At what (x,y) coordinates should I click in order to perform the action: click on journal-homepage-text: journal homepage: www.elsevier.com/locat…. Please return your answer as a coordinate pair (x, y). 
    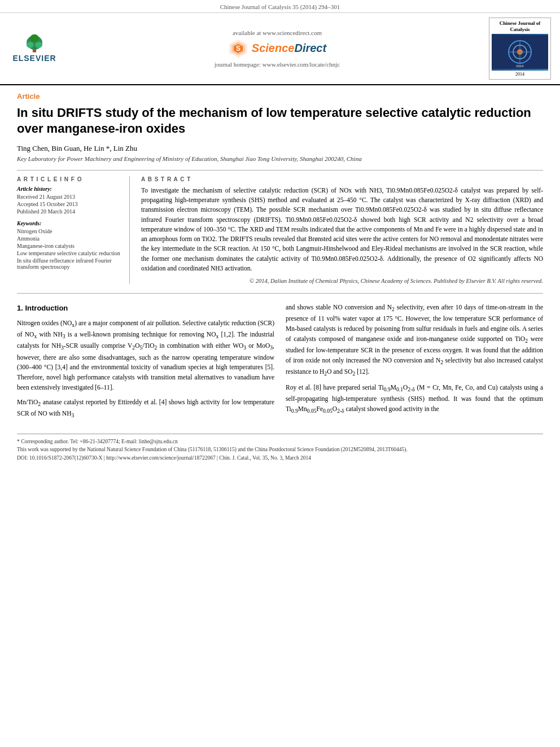
    Looking at the image, I should click on (277, 64).